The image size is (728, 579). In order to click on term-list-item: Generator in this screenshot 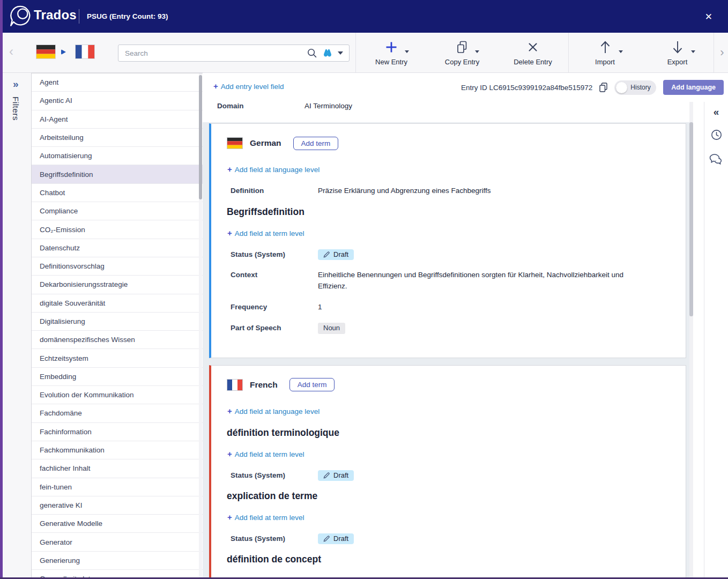, I will do `click(117, 542)`.